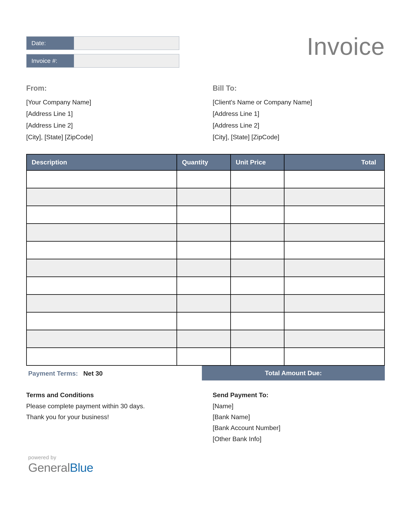  What do you see at coordinates (127, 43) in the screenshot?
I see `date-input` at bounding box center [127, 43].